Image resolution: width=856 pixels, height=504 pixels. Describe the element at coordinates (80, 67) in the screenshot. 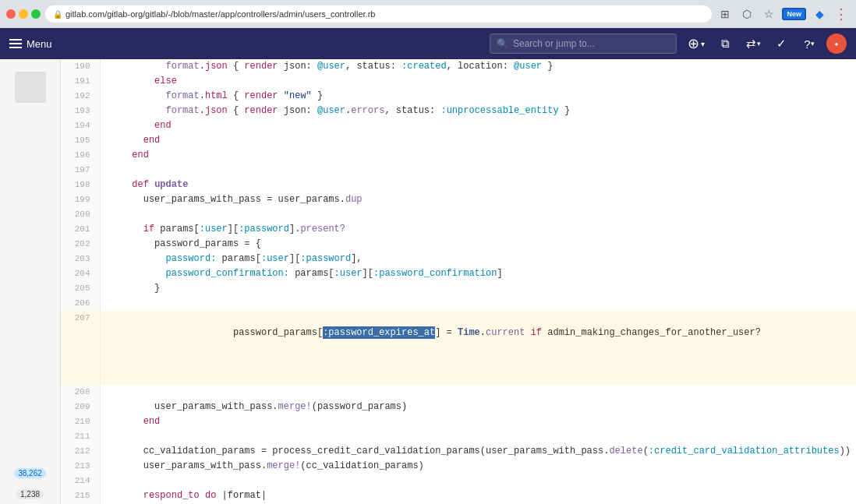

I see `line-number: 190` at that location.